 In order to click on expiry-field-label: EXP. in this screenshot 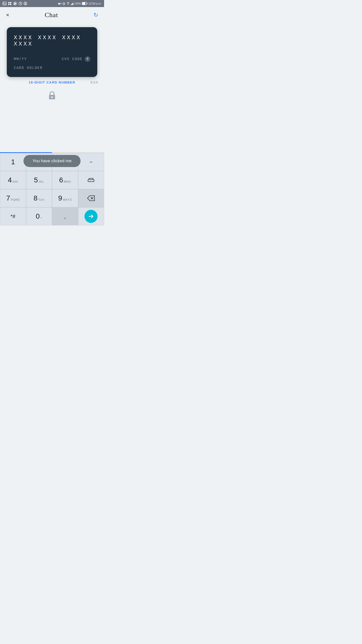, I will do `click(95, 83)`.